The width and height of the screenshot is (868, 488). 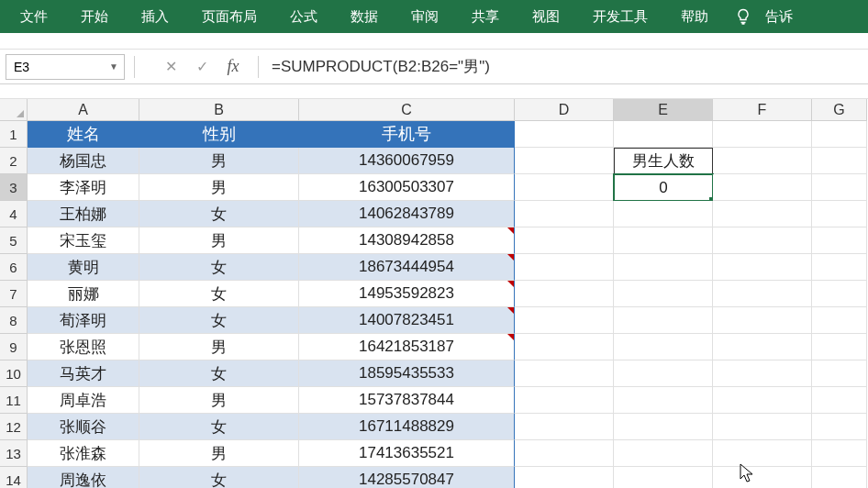 I want to click on cell: 丽娜, so click(x=83, y=294).